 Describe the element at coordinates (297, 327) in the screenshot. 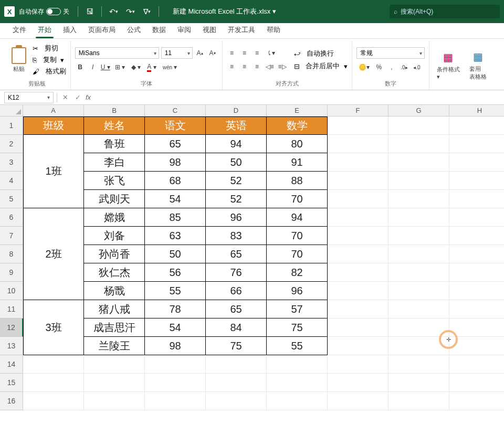

I see `cell: 75` at that location.